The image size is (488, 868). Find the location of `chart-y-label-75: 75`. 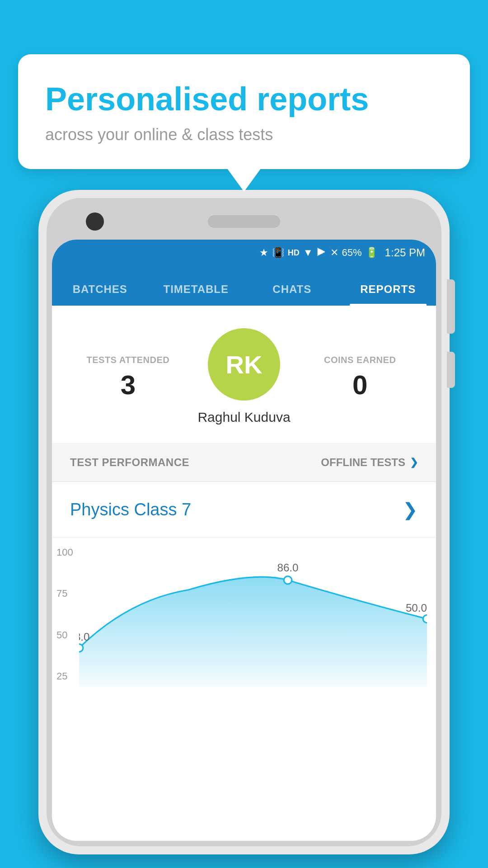

chart-y-label-75: 75 is located at coordinates (65, 594).